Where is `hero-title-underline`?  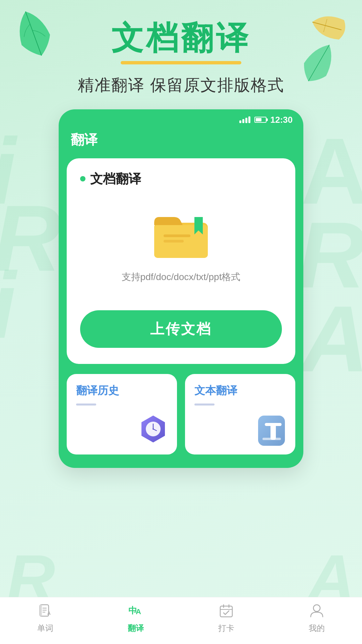 hero-title-underline is located at coordinates (181, 63).